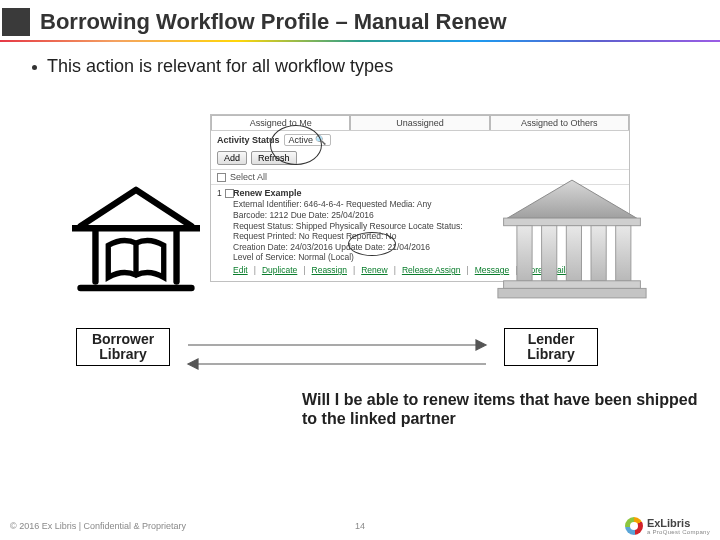 This screenshot has width=720, height=540. What do you see at coordinates (220, 194) in the screenshot?
I see `record-index: 1` at bounding box center [220, 194].